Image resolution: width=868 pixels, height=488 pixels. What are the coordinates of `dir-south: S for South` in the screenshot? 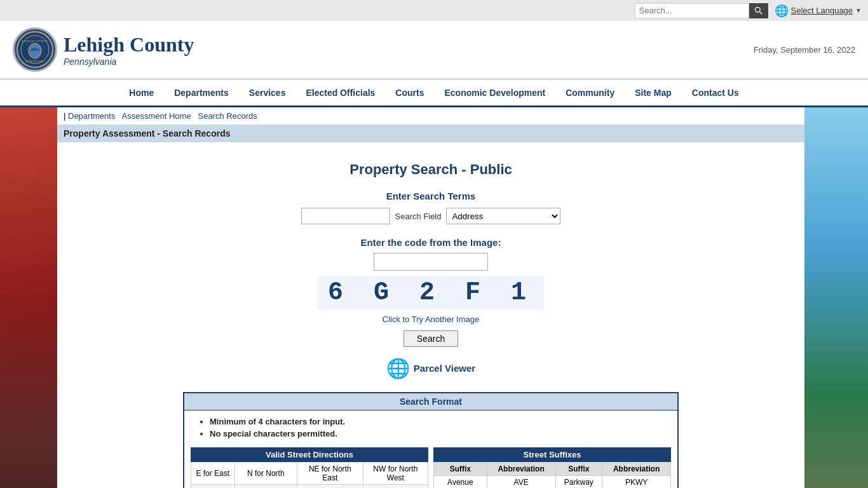 It's located at (214, 487).